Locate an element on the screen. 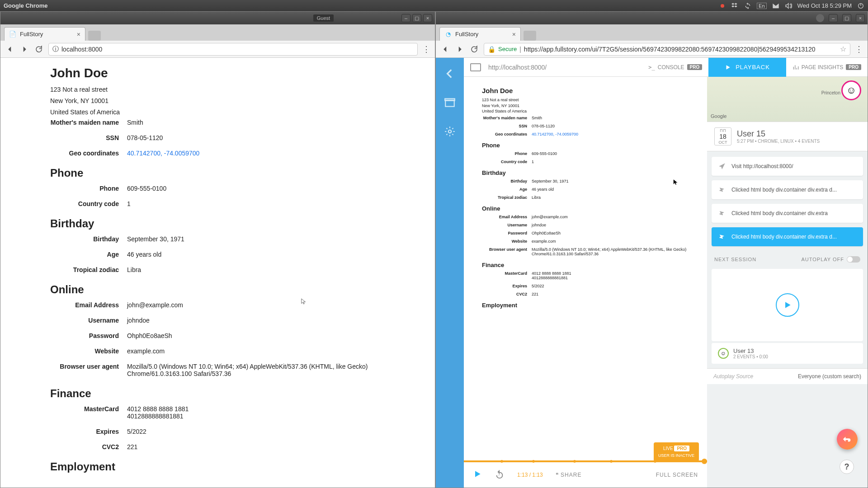  user-avatar: ☺ is located at coordinates (851, 90).